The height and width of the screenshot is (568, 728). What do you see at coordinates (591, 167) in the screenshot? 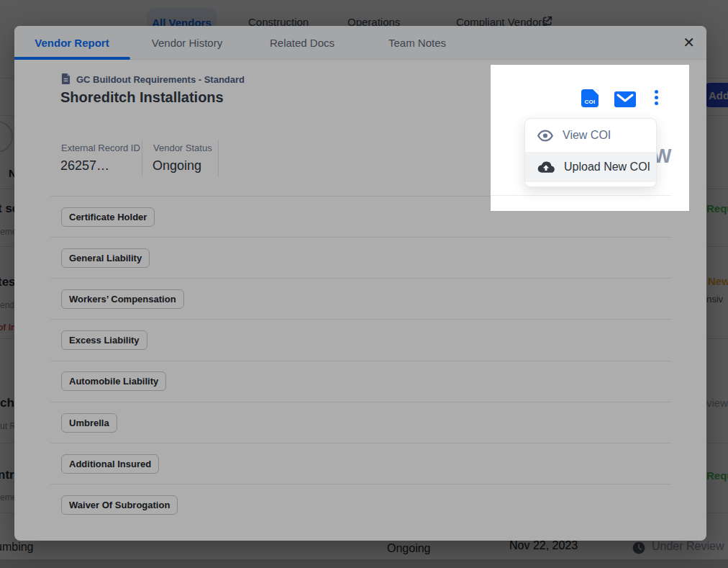
I see `menu-item-upload-new-coi: Upload New COI` at bounding box center [591, 167].